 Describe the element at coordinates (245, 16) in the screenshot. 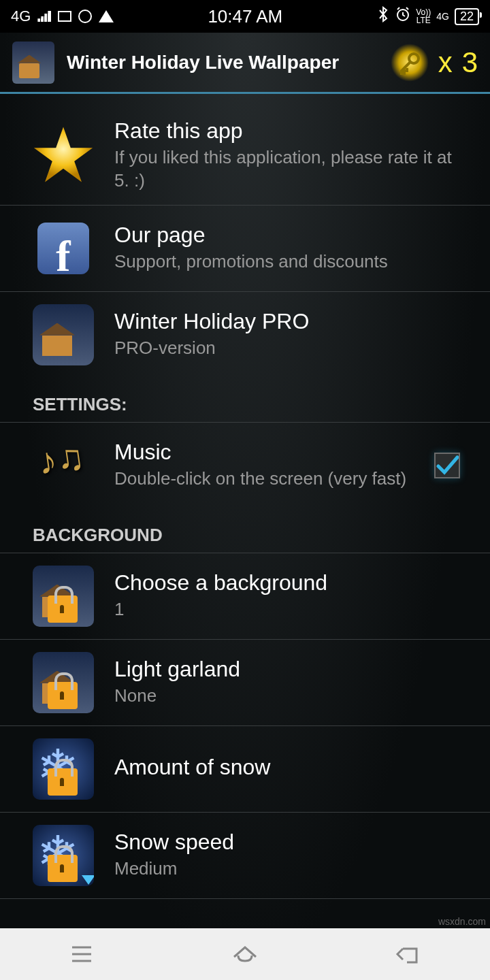

I see `status-time: 10:47 AM` at that location.